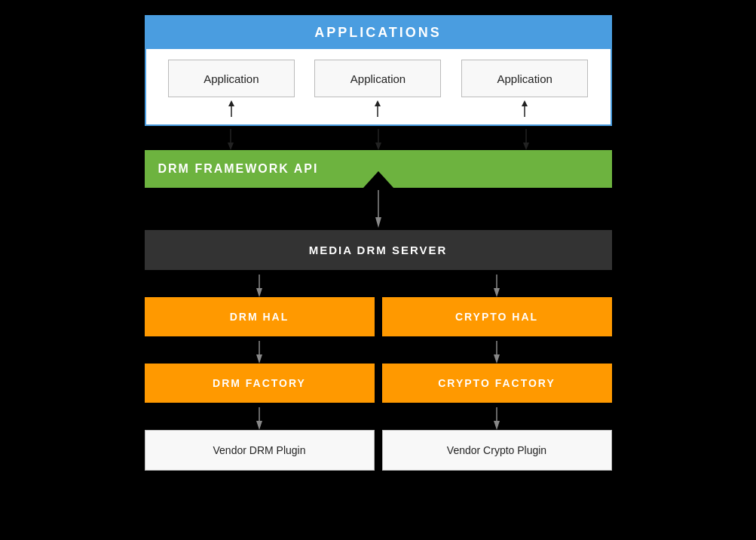 The width and height of the screenshot is (756, 540). I want to click on crypto-hal-box: CRYPTO HAL, so click(497, 317).